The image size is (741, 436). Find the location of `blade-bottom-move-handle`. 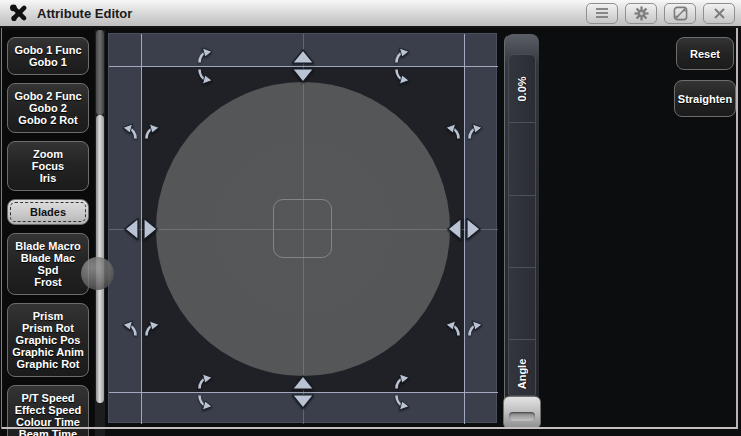

blade-bottom-move-handle is located at coordinates (303, 392).